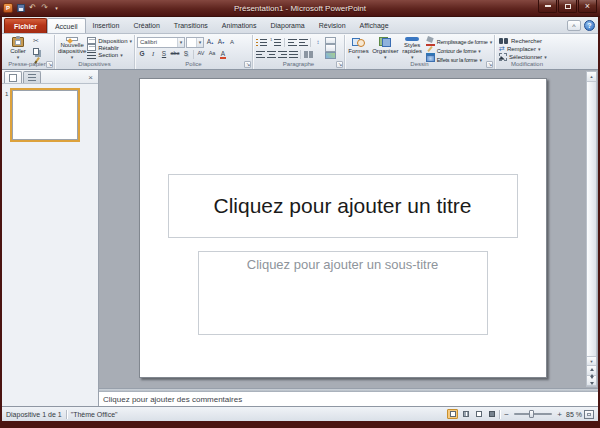  What do you see at coordinates (332, 26) in the screenshot?
I see `tab-revision: Révision` at bounding box center [332, 26].